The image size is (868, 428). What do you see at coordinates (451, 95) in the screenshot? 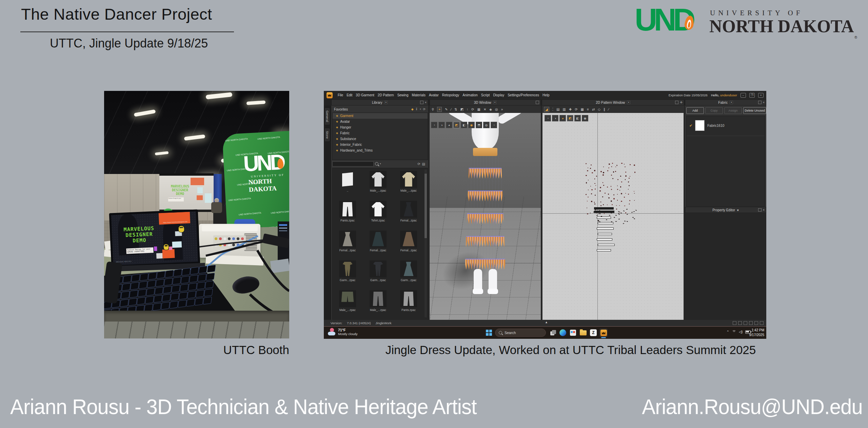
I see `menu-retopology: Retopology` at bounding box center [451, 95].